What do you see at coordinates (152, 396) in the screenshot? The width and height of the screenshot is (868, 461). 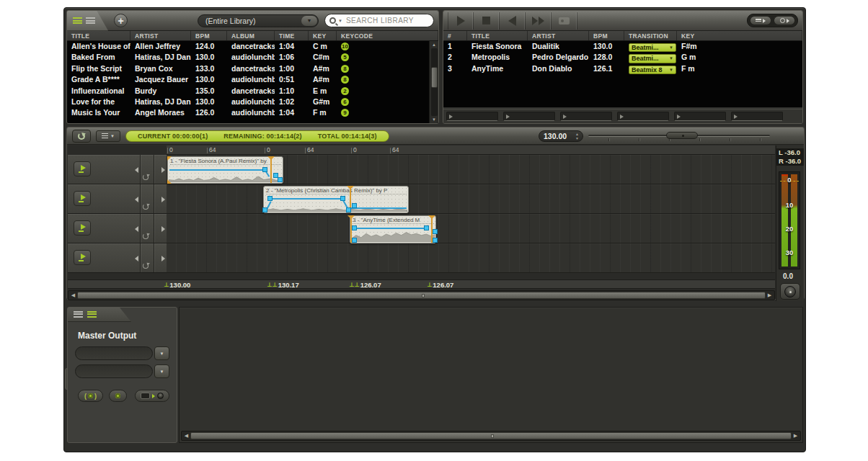 I see `record-mix-button` at bounding box center [152, 396].